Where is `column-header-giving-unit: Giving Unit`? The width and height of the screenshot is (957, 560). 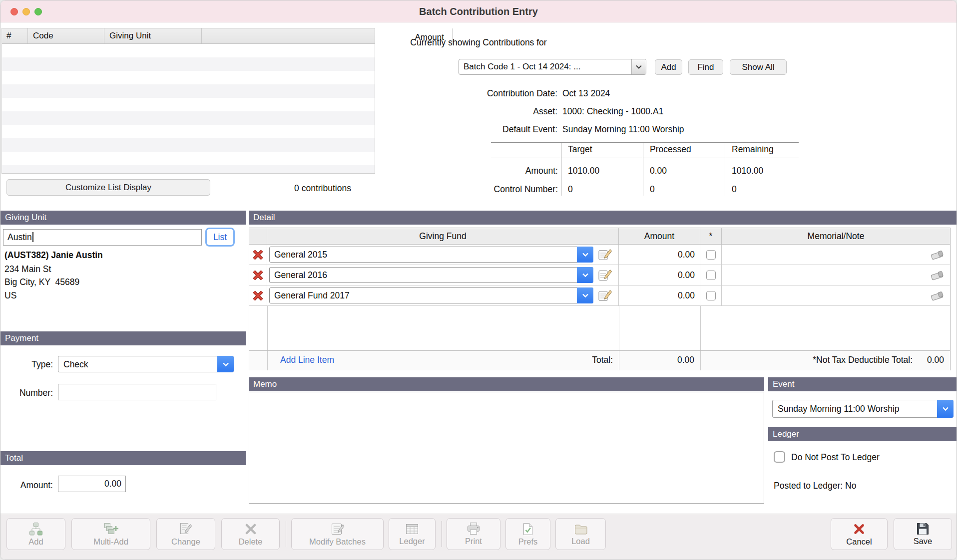 column-header-giving-unit: Giving Unit is located at coordinates (153, 36).